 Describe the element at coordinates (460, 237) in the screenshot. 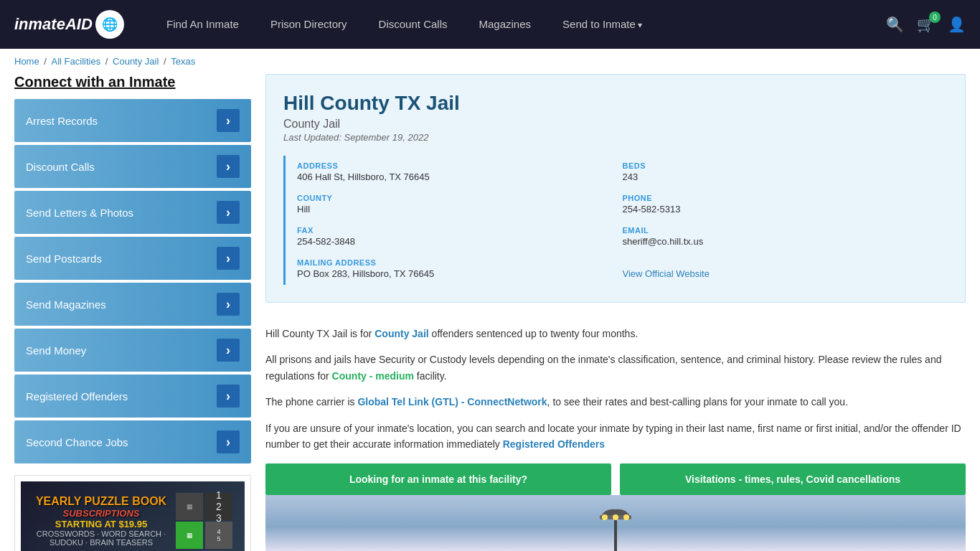

I see `info-fax: FAX 254-582-3848` at that location.